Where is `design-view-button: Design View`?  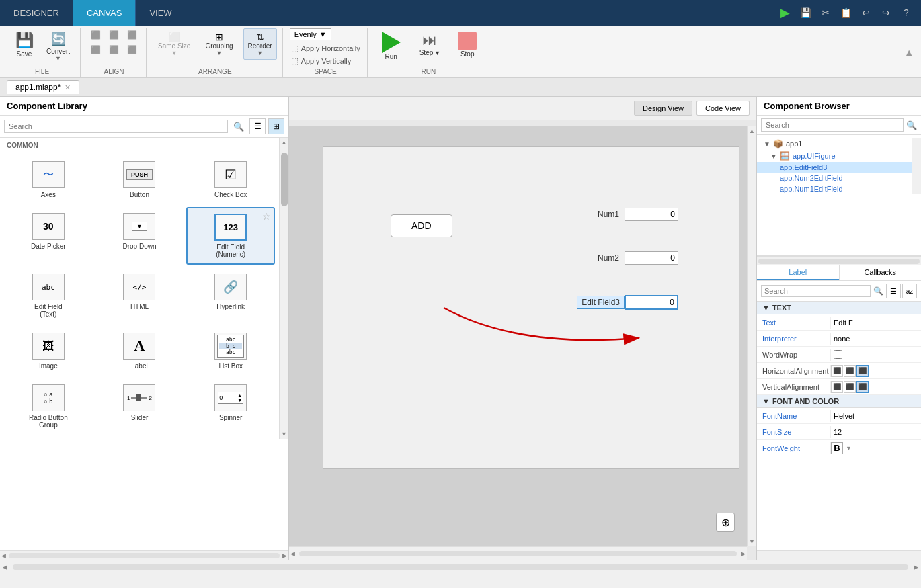 design-view-button: Design View is located at coordinates (663, 108).